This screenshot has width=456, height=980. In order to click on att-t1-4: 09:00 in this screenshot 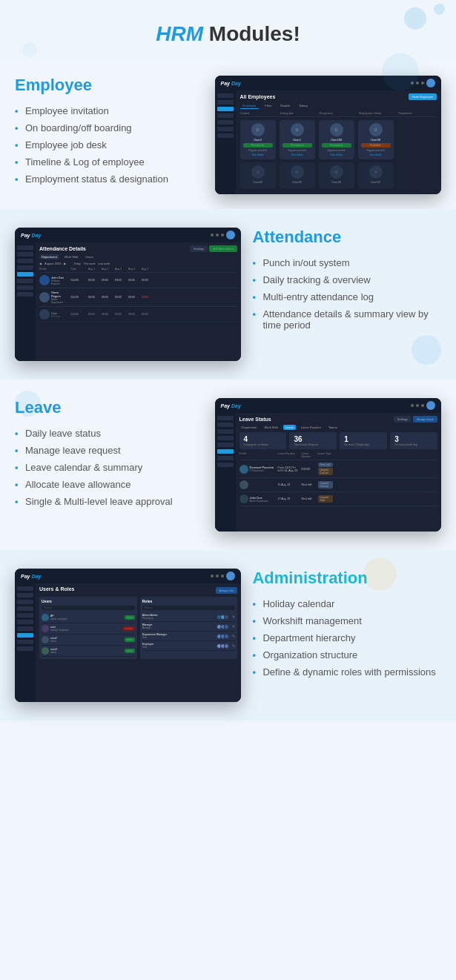, I will do `click(134, 280)`.